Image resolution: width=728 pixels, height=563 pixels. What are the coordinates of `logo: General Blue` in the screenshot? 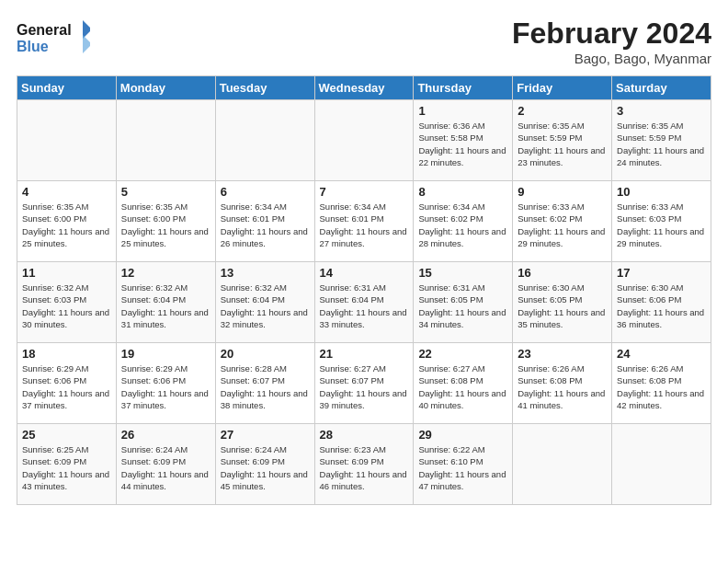 It's located at (53, 36).